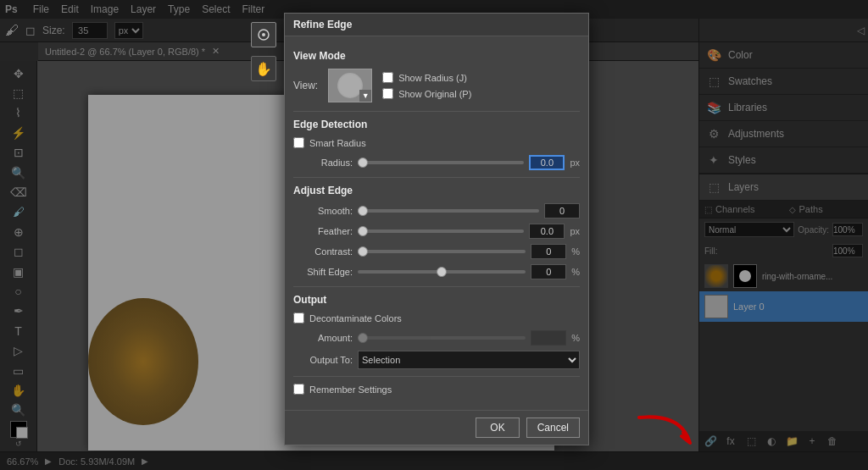 This screenshot has width=868, height=470. What do you see at coordinates (41, 9) in the screenshot?
I see `menu-file: File` at bounding box center [41, 9].